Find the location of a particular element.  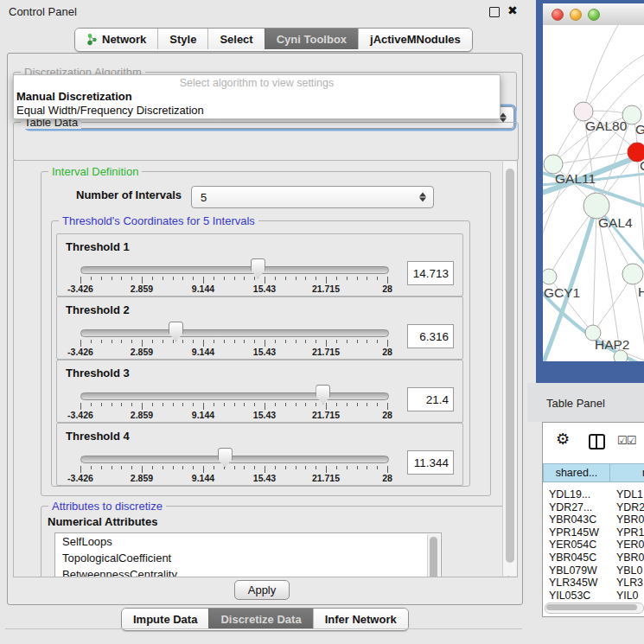

bottom-tab-discretize-data: Discretize Data is located at coordinates (260, 619).